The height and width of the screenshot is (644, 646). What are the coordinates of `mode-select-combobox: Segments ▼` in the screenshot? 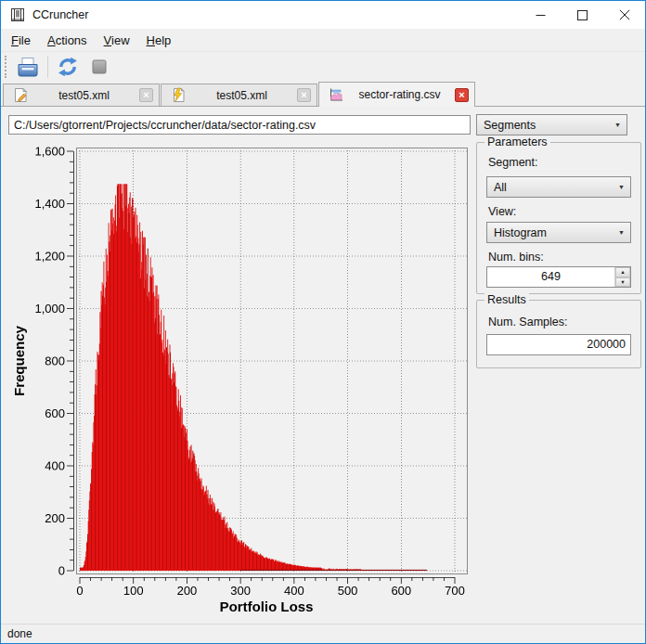 It's located at (551, 124).